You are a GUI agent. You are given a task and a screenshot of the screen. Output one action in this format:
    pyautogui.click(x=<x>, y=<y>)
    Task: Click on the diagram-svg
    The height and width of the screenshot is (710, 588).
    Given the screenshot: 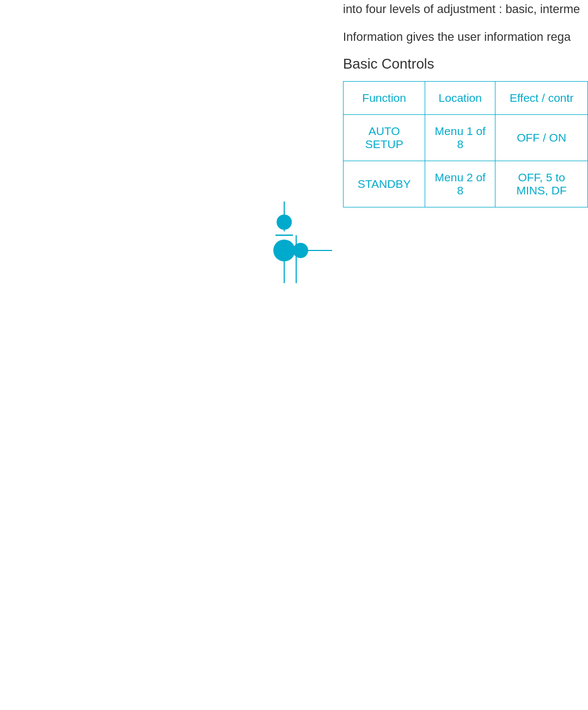 What is the action you would take?
    pyautogui.click(x=305, y=250)
    